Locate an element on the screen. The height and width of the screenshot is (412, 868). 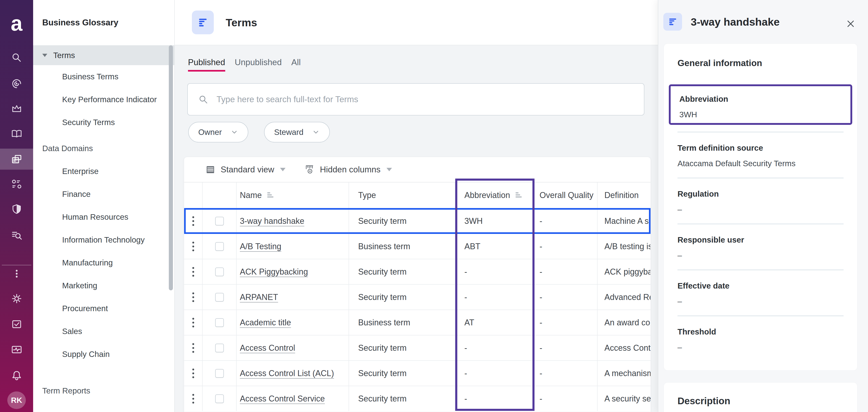
term-link: Access Control List (ACL) is located at coordinates (287, 374).